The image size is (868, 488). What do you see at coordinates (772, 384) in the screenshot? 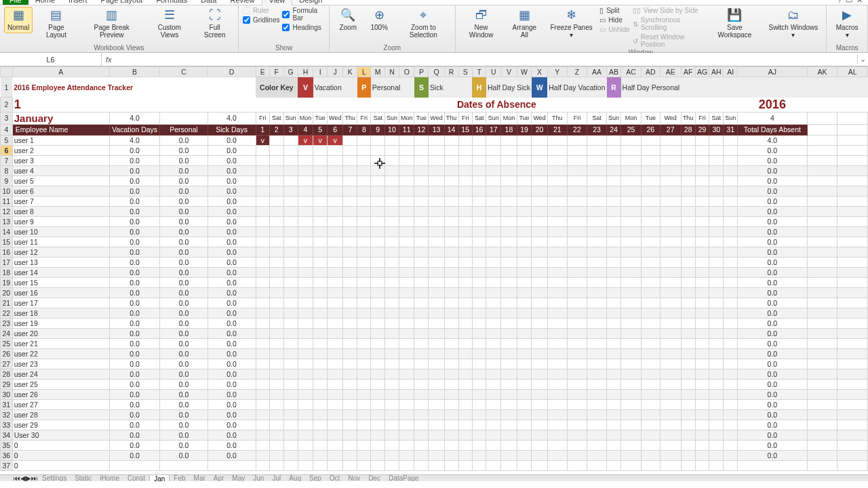
I see `total-absent: 0.0` at bounding box center [772, 384].